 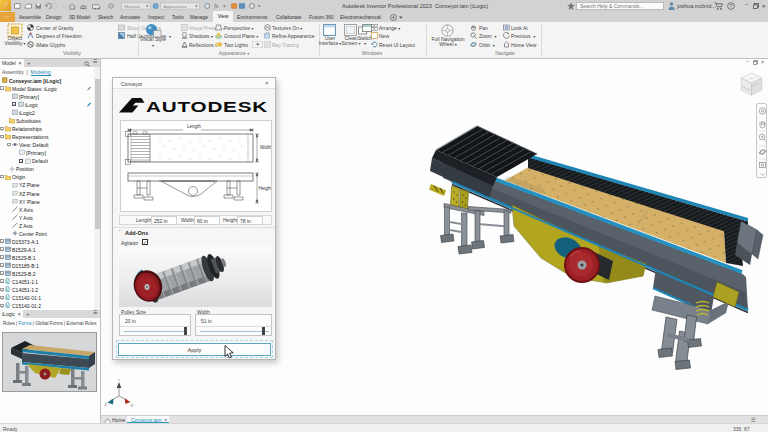 What do you see at coordinates (132, 6) in the screenshot?
I see `svg-text: Material` at bounding box center [132, 6].